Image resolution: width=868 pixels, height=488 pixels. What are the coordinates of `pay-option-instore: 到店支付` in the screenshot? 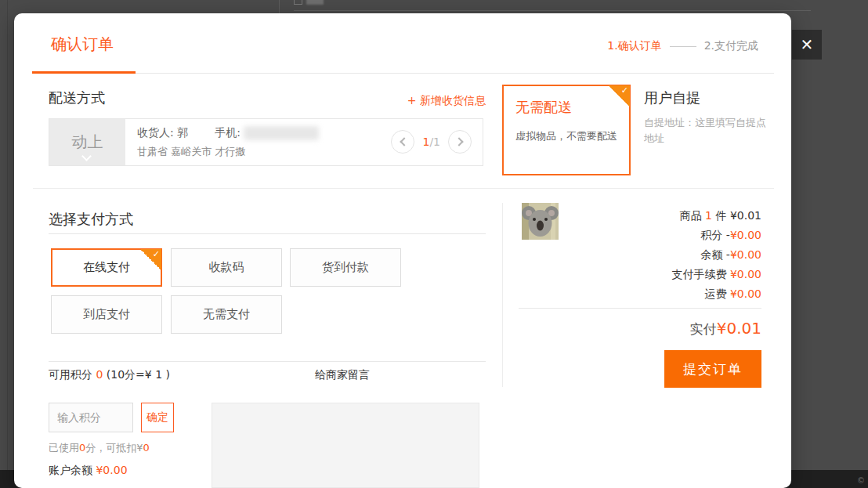 It's located at (107, 315).